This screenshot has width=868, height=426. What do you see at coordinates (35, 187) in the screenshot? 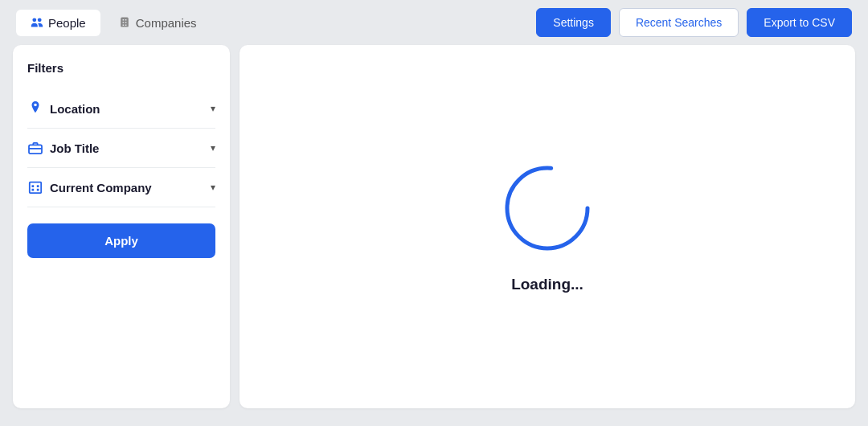
I see `building-icon` at bounding box center [35, 187].